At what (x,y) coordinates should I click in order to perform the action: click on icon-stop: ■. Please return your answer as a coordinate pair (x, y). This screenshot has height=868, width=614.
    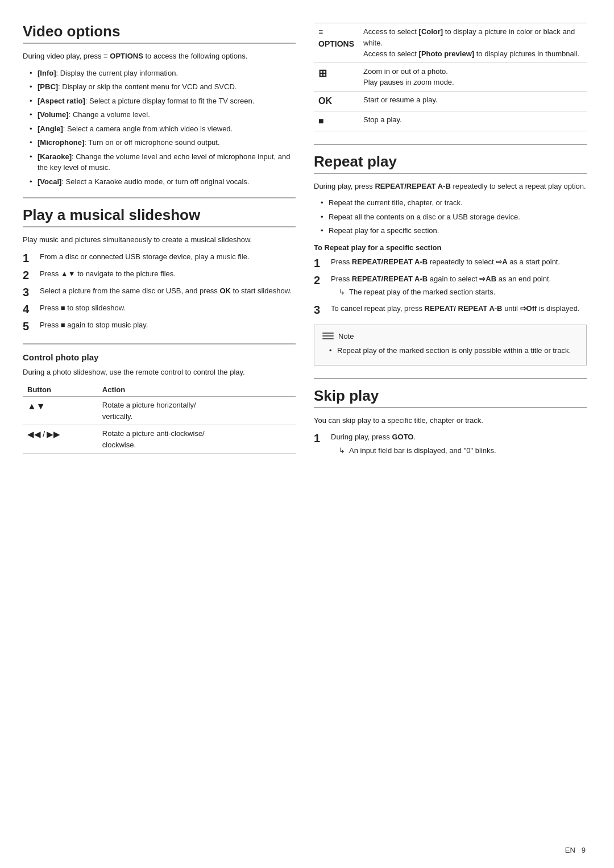
    Looking at the image, I should click on (337, 121).